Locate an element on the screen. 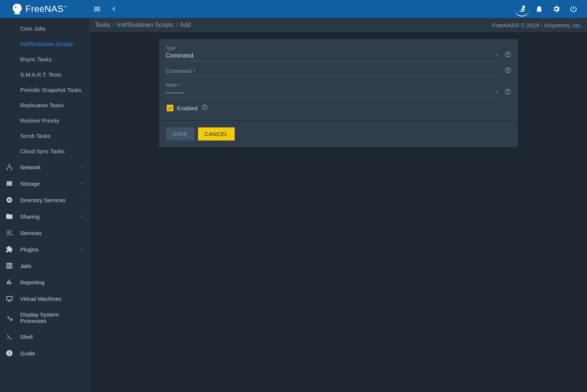  processes-icon is located at coordinates (9, 318).